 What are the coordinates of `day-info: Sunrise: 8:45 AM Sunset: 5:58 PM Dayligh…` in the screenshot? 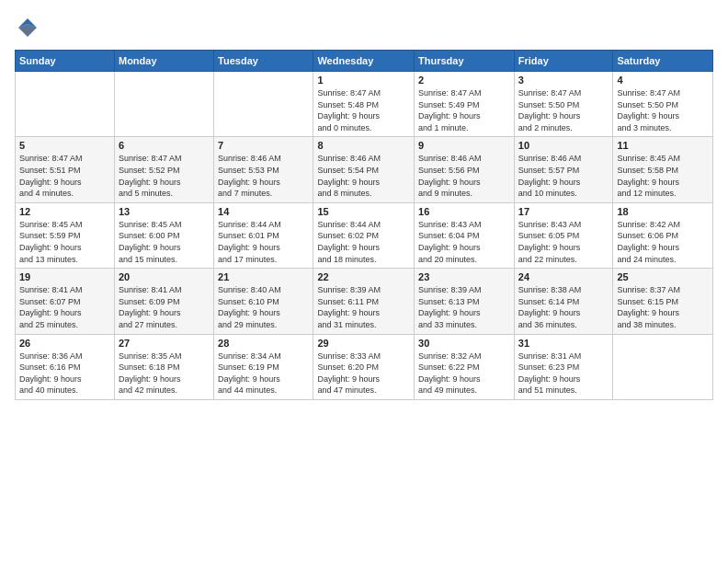 It's located at (663, 176).